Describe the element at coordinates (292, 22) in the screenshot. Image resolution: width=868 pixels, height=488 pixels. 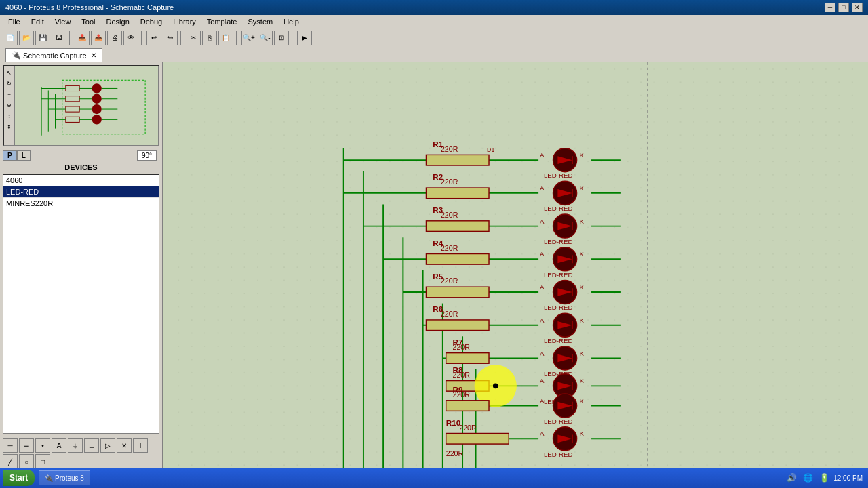
I see `menu-help: Help` at that location.